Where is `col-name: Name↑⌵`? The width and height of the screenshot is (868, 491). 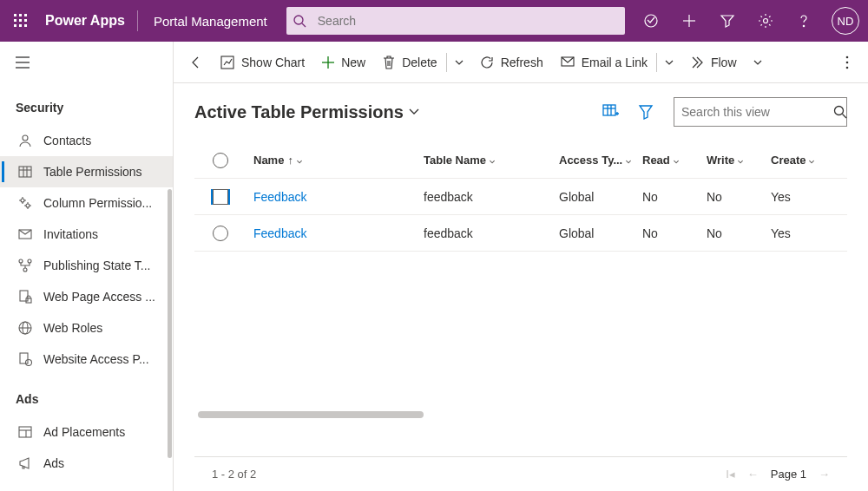
col-name: Name↑⌵ is located at coordinates (332, 160).